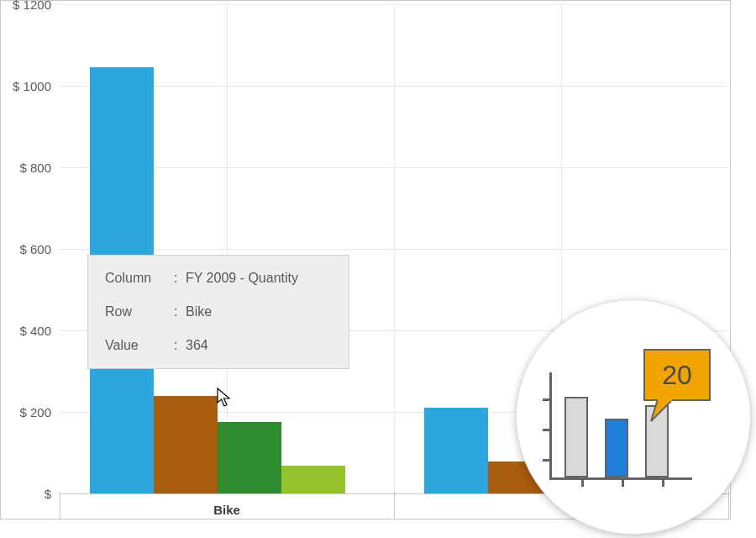 The image size is (756, 538). What do you see at coordinates (26, 6) in the screenshot?
I see `y-tick-1200: $ 1200` at bounding box center [26, 6].